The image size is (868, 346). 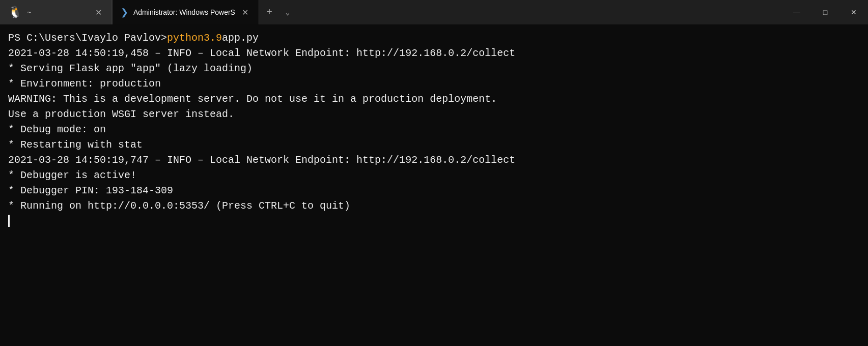 What do you see at coordinates (184, 12) in the screenshot?
I see `tab-active-label: Administrator: Windows PowerS` at bounding box center [184, 12].